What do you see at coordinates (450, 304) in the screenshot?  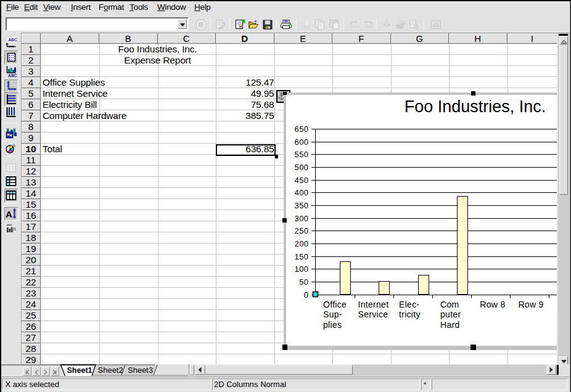 I see `svg-text: Com` at bounding box center [450, 304].